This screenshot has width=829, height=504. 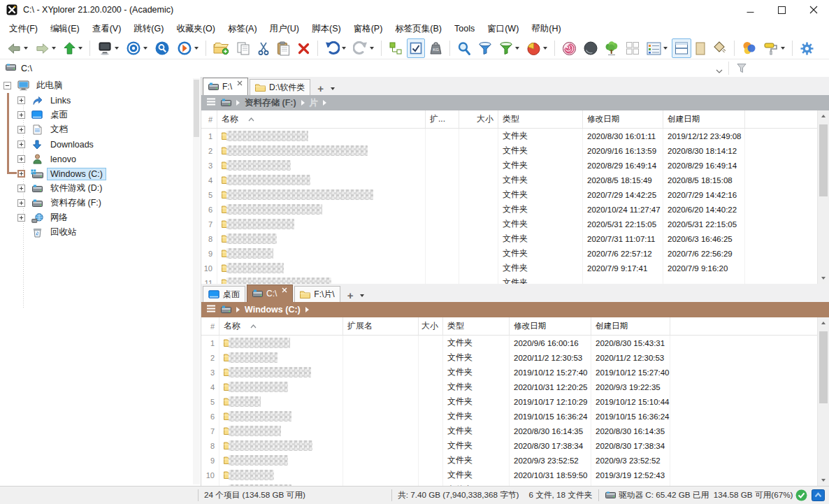 I want to click on tree-item-label: 桌面, so click(x=59, y=115).